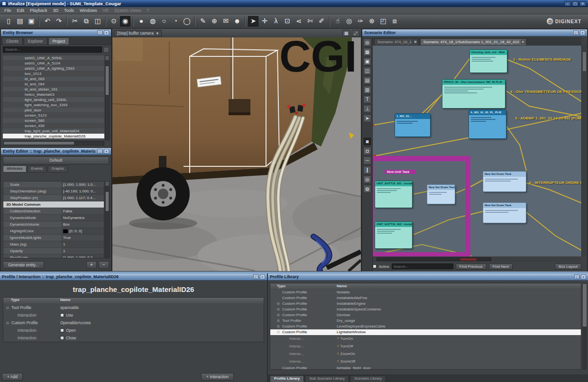  I want to click on add-button: + Add, so click(12, 377).